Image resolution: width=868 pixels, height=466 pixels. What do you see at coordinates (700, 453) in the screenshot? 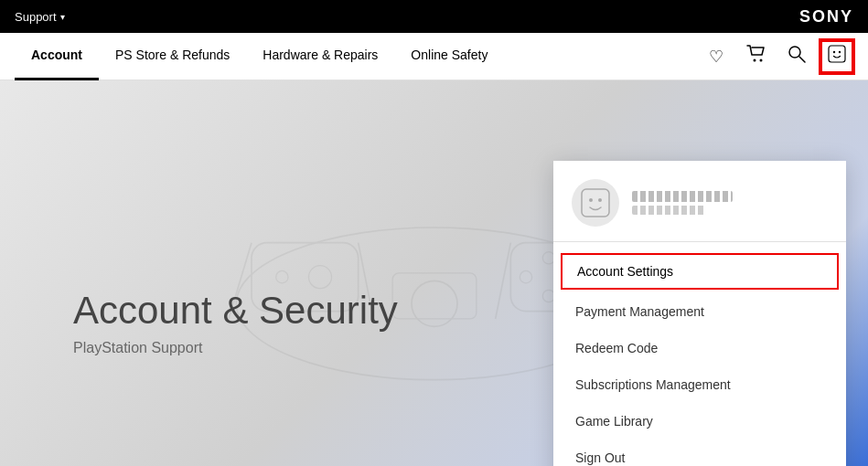
I see `dropdown-item-sign-out: Sign Out` at bounding box center [700, 453].